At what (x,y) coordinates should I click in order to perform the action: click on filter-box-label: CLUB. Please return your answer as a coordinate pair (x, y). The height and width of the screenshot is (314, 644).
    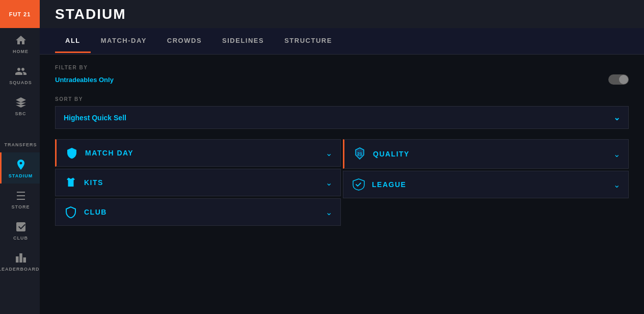
    Looking at the image, I should click on (202, 212).